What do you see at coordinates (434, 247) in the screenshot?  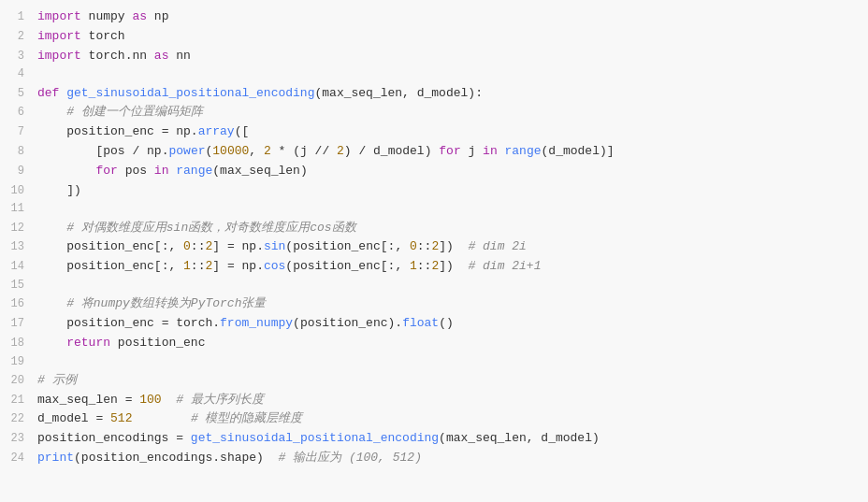 I see `code-line: 13 position_enc[:, 0::2] = np.sin(positi…` at bounding box center [434, 247].